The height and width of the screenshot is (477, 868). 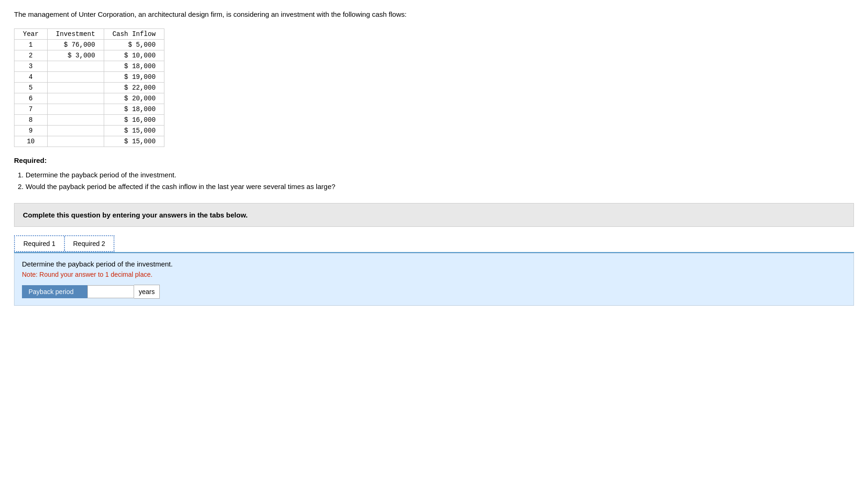 What do you see at coordinates (40, 244) in the screenshot?
I see `tab-required-1: Required 1` at bounding box center [40, 244].